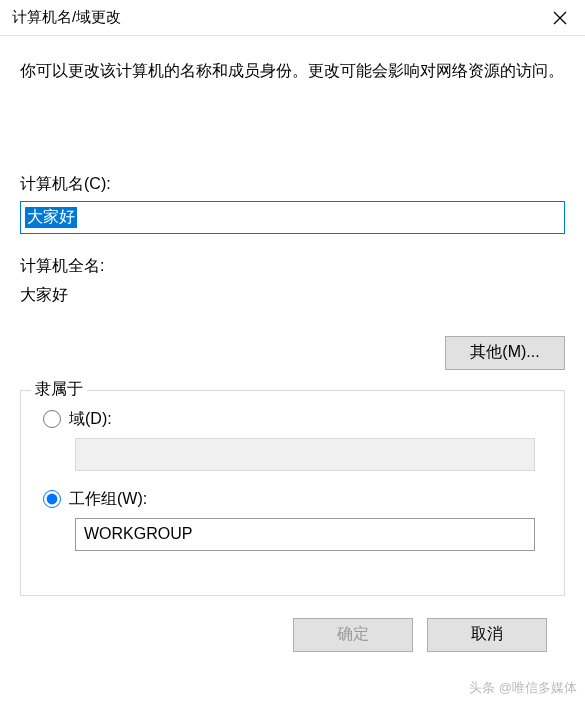 This screenshot has width=585, height=701. What do you see at coordinates (292, 266) in the screenshot?
I see `full-name-label: 计算机全名:` at bounding box center [292, 266].